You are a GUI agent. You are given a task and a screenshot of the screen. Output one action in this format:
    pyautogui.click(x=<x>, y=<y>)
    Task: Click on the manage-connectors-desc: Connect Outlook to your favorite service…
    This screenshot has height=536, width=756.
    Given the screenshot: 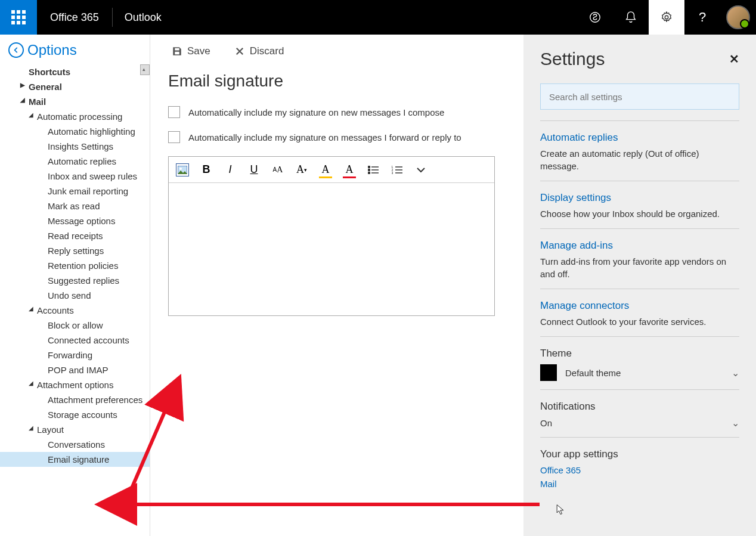 What is the action you would take?
    pyautogui.click(x=640, y=322)
    